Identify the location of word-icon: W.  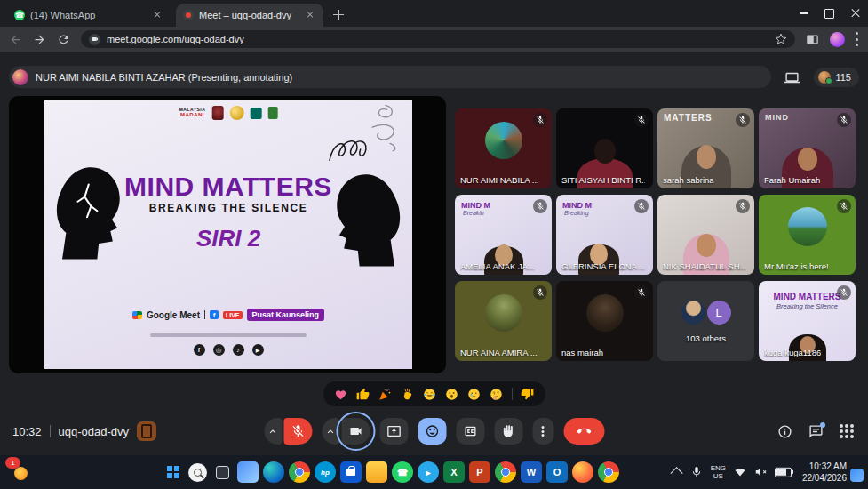
(531, 472).